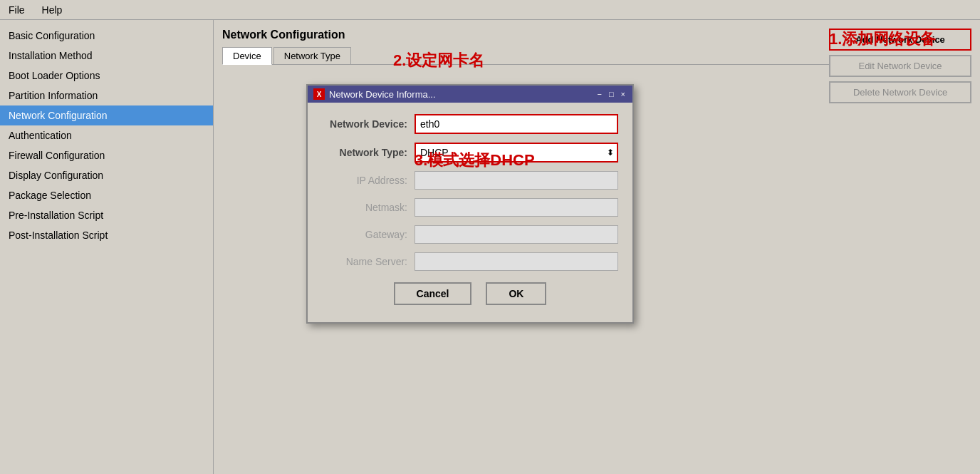 This screenshot has width=980, height=474. I want to click on ok-button: OK, so click(516, 294).